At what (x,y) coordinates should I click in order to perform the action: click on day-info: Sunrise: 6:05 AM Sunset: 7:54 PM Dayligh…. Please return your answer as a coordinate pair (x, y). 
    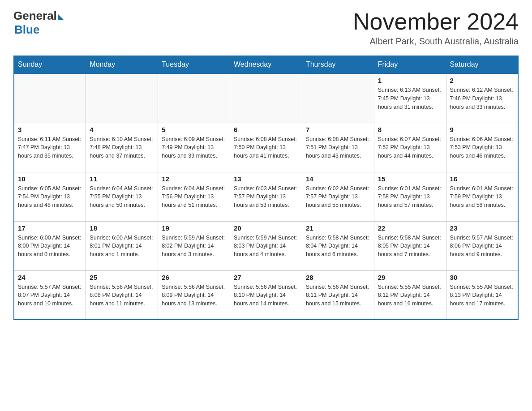
    Looking at the image, I should click on (50, 197).